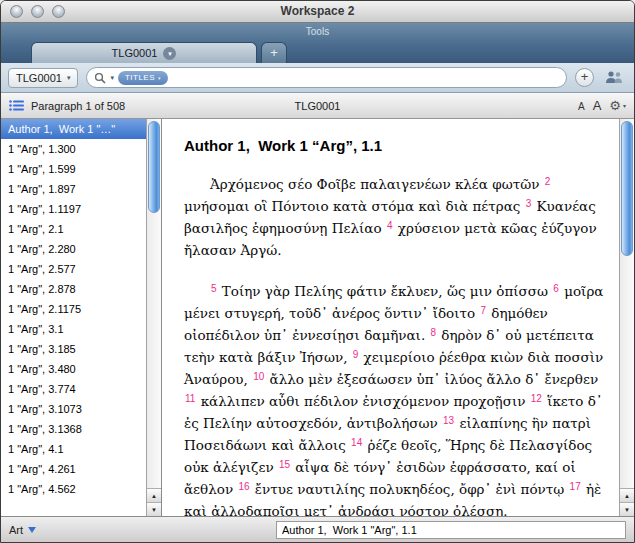 The width and height of the screenshot is (635, 543). Describe the element at coordinates (140, 78) in the screenshot. I see `titles-token-label: TITLES` at that location.